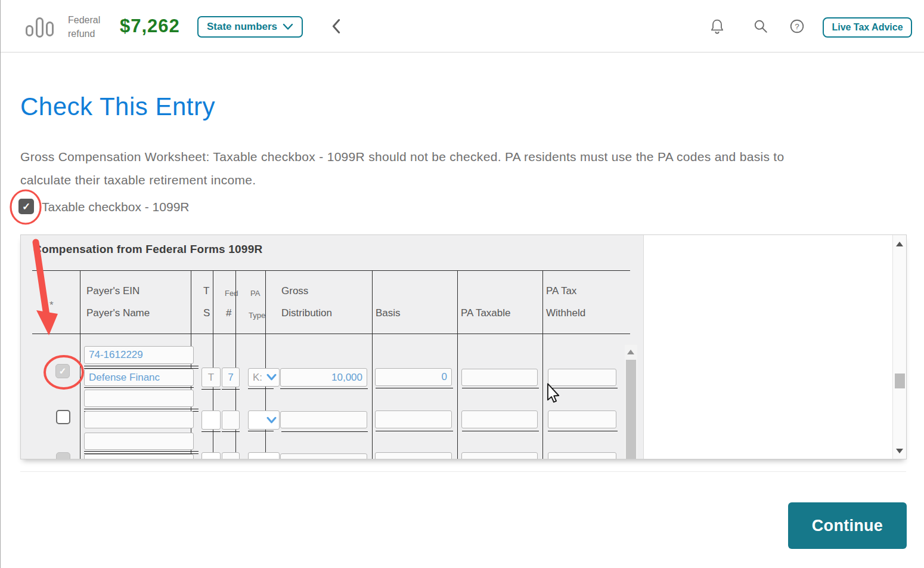 The image size is (924, 568). I want to click on search-icon, so click(761, 27).